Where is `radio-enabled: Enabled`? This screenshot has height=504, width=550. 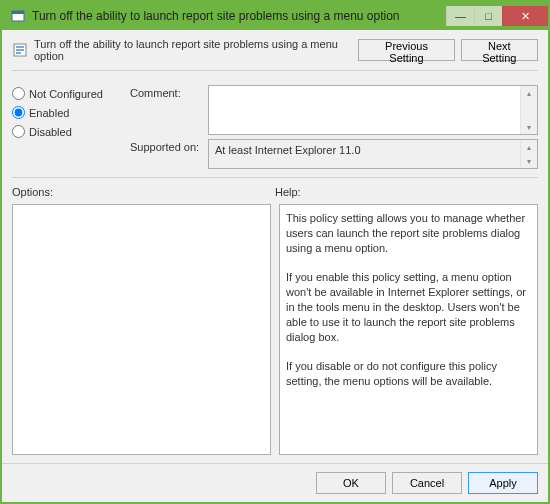
radio-enabled: Enabled is located at coordinates (67, 112).